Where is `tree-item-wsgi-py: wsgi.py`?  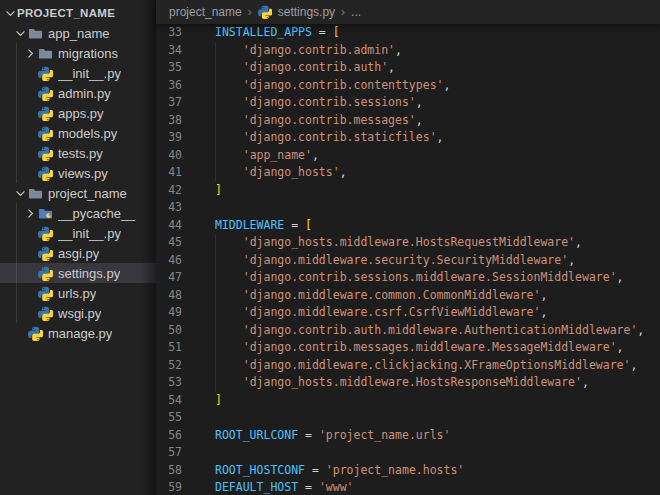 tree-item-wsgi-py: wsgi.py is located at coordinates (78, 313).